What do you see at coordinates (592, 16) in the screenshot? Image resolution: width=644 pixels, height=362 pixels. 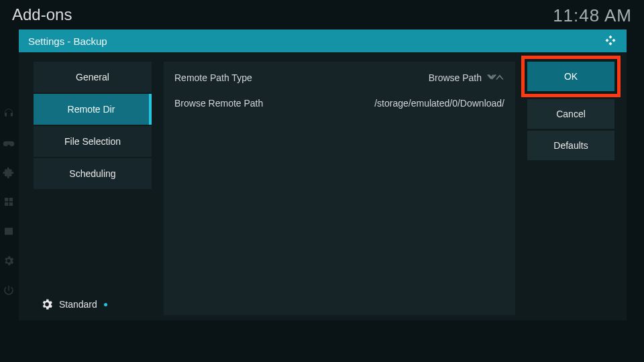 I see `clock: 11:48 AM` at bounding box center [592, 16].